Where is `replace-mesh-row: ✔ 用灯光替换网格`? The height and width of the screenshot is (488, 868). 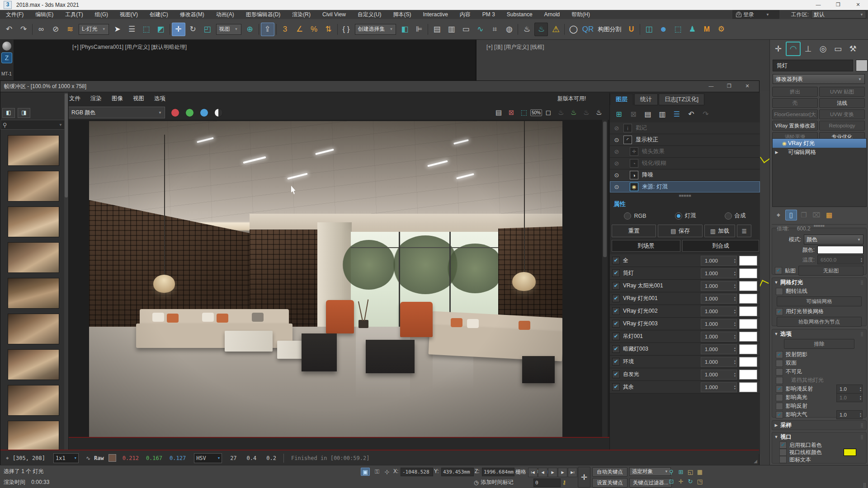
replace-mesh-row: ✔ 用灯光替换网格 is located at coordinates (819, 312).